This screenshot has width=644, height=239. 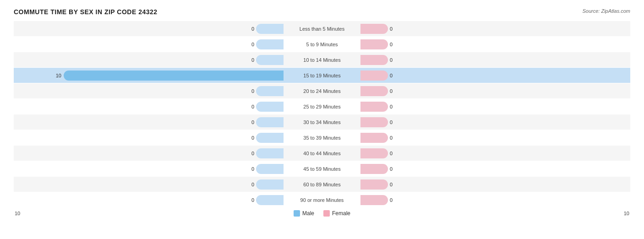 I want to click on row-label: 35 to 39 Minutes, so click(x=322, y=138).